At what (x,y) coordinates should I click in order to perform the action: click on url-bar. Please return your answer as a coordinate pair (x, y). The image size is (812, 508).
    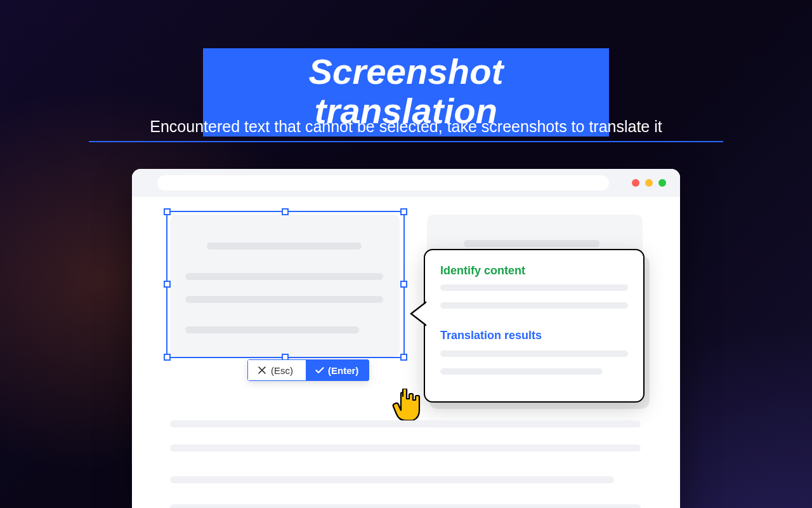
    Looking at the image, I should click on (383, 183).